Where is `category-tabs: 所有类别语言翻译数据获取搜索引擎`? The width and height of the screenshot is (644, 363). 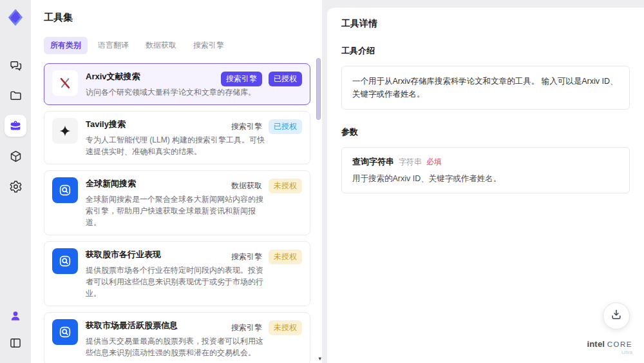
category-tabs: 所有类别语言翻译数据获取搜索引擎 is located at coordinates (182, 45).